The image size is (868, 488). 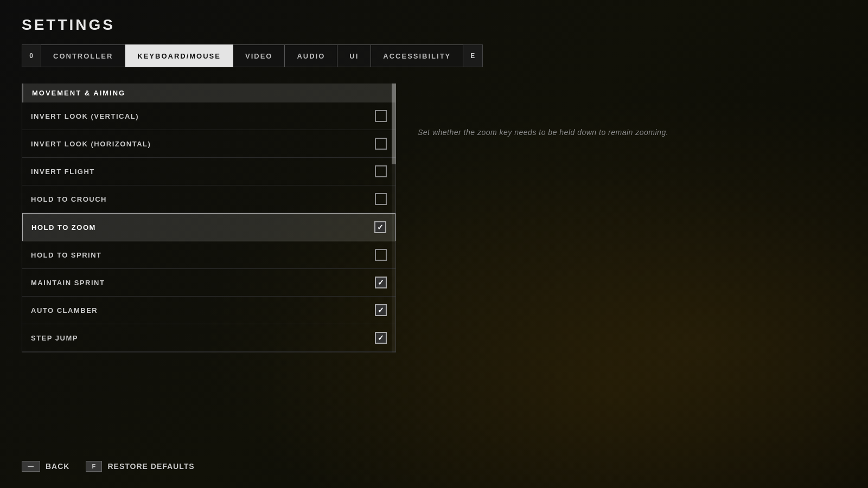 I want to click on setting-hold-to-sprint: HOLD TO SPRINT, so click(x=209, y=255).